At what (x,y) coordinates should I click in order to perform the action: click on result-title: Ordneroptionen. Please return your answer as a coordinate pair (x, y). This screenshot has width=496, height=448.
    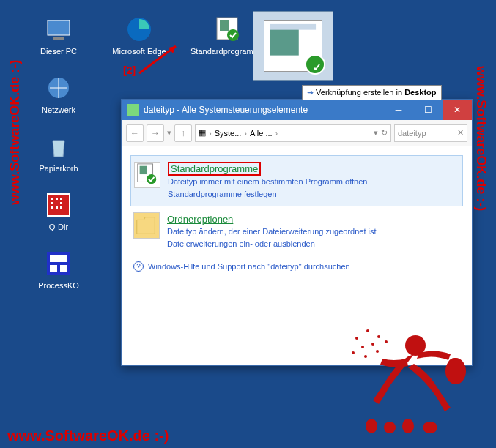
    Looking at the image, I should click on (200, 220).